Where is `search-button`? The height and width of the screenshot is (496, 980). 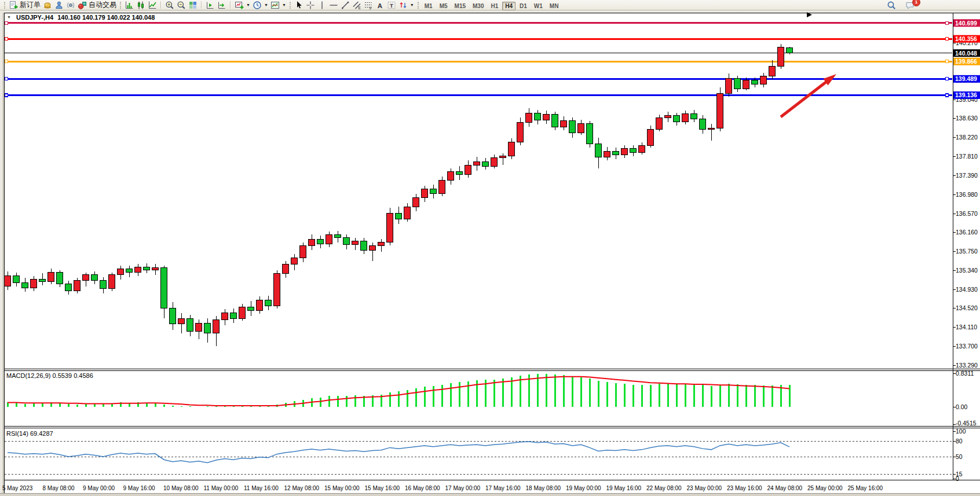 search-button is located at coordinates (891, 5).